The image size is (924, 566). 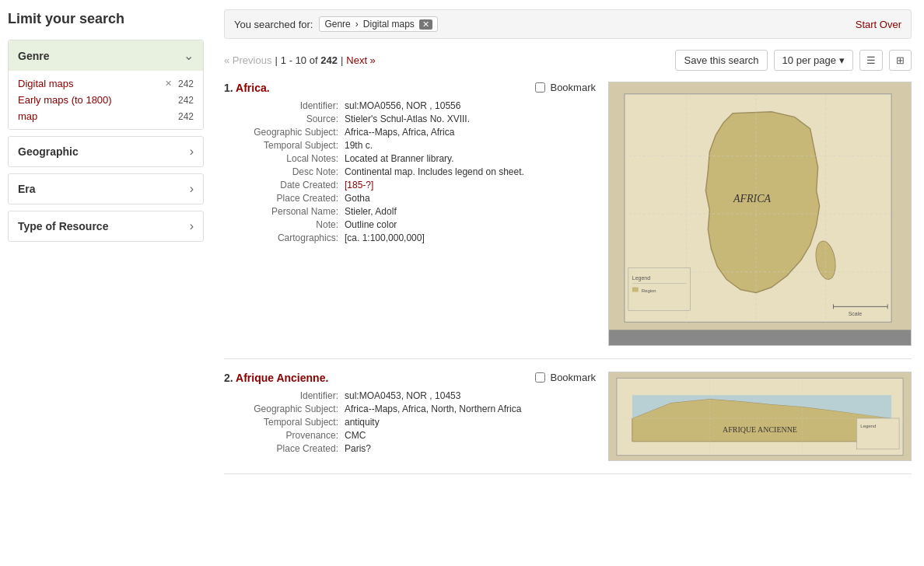 I want to click on field-value: Outline color, so click(x=470, y=225).